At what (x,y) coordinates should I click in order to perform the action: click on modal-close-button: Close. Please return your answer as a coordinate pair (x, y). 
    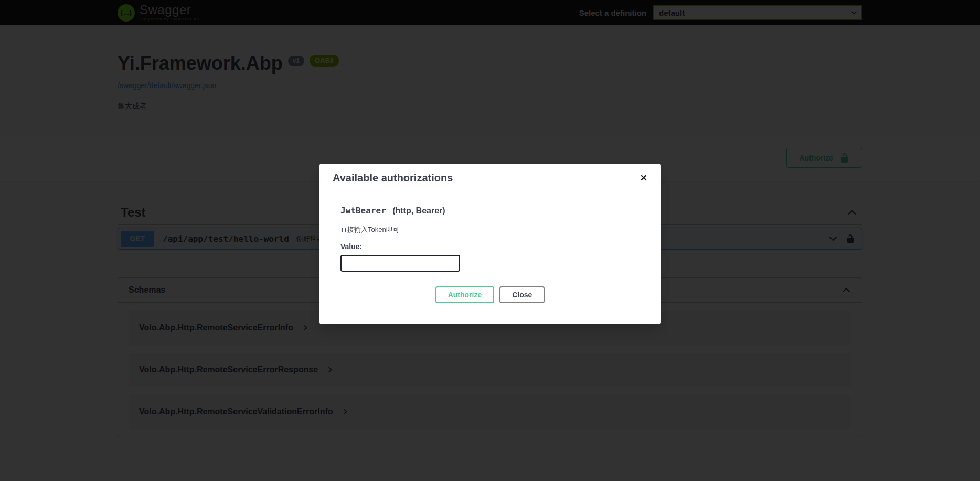
    Looking at the image, I should click on (522, 295).